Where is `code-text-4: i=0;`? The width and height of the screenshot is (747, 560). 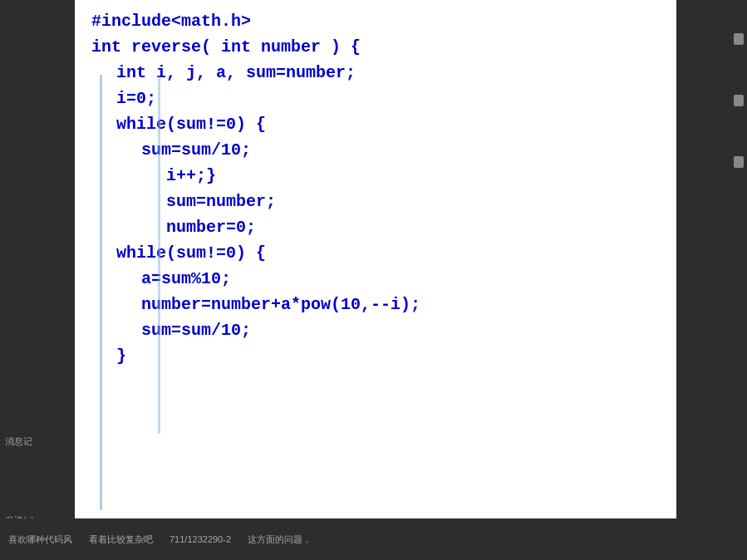
code-text-4: i=0; is located at coordinates (136, 98).